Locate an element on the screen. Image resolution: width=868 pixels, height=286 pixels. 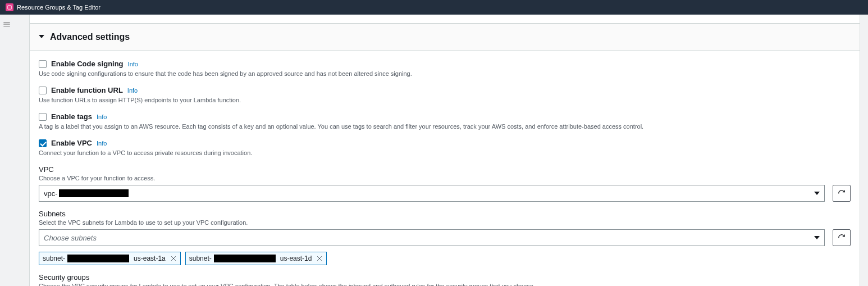
vpc-desc: Connect your function to a VPC to access… is located at coordinates (445, 153).